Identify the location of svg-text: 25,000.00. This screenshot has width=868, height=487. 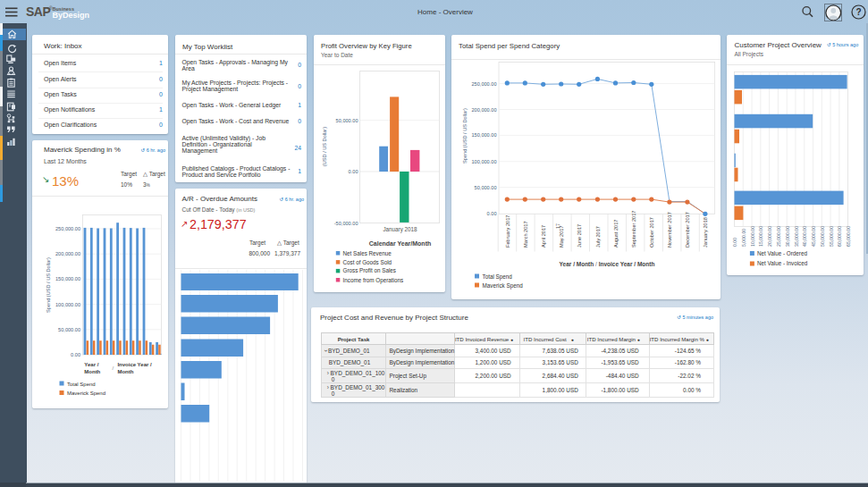
(779, 236).